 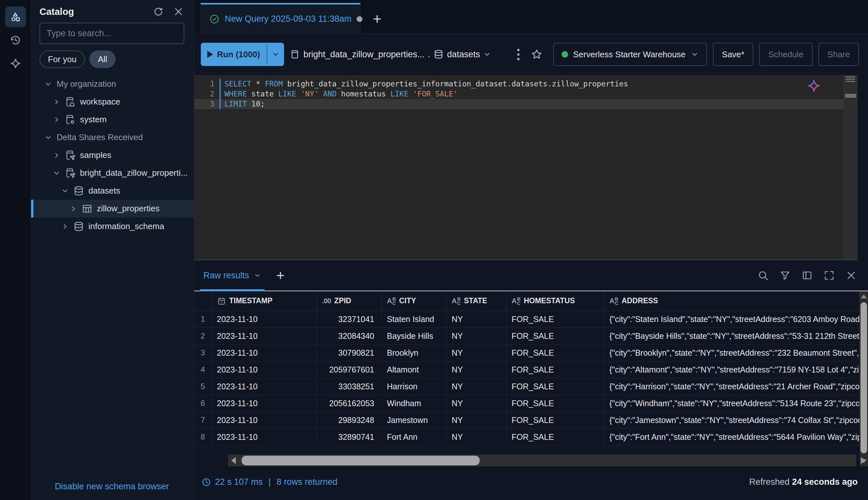 What do you see at coordinates (839, 54) in the screenshot?
I see `share-button: Share` at bounding box center [839, 54].